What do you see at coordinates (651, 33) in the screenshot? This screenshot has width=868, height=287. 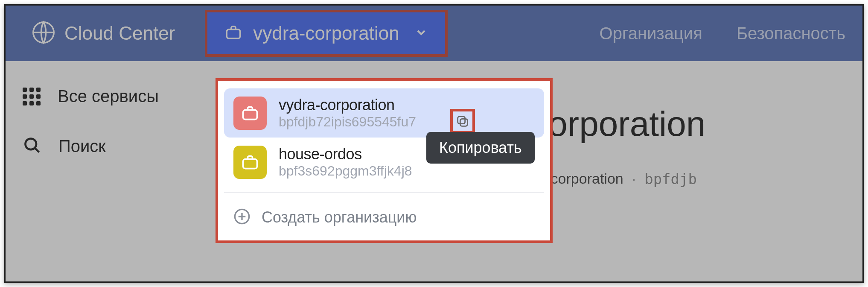 I see `nav-organization: Организация` at bounding box center [651, 33].